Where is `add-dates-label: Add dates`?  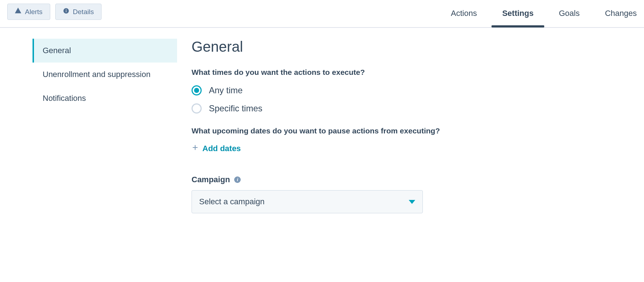
add-dates-label: Add dates is located at coordinates (222, 149).